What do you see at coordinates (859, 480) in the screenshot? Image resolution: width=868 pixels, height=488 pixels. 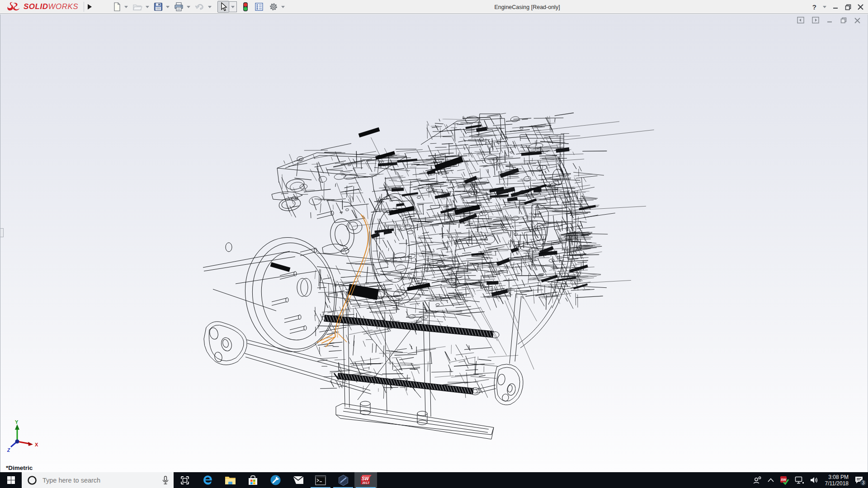 I see `action-center-button: 3` at bounding box center [859, 480].